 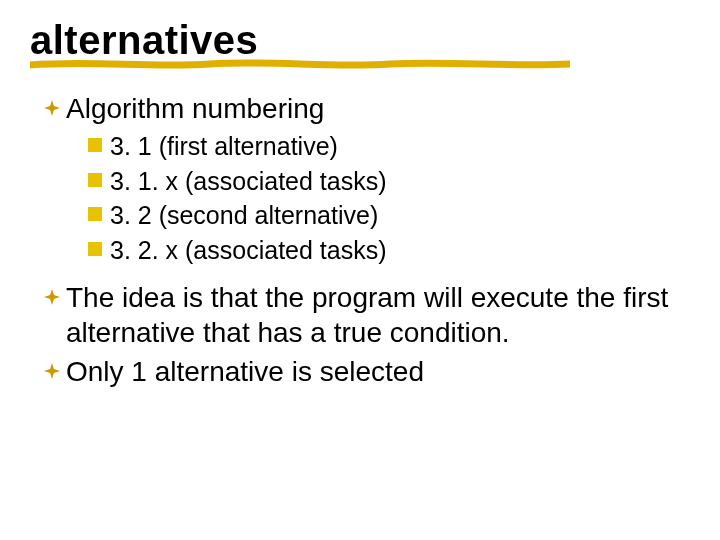 What do you see at coordinates (248, 182) in the screenshot?
I see `sub-text: 3. 1. x (associated tasks)` at bounding box center [248, 182].